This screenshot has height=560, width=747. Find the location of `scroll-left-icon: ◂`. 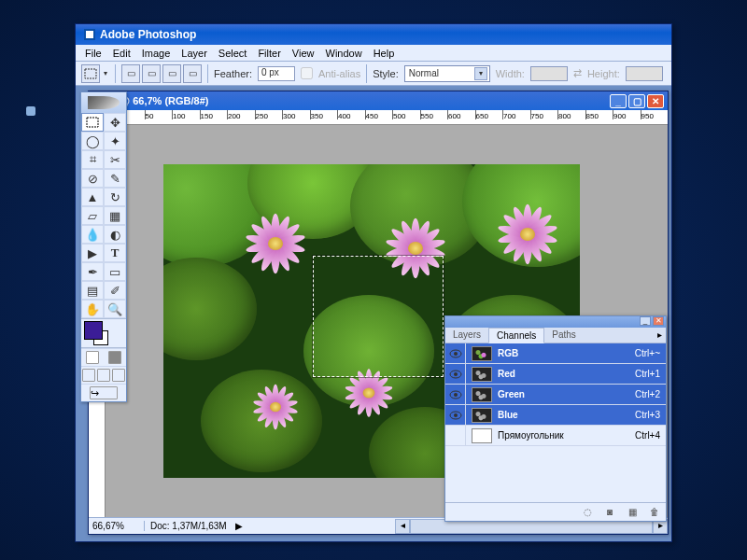

scroll-left-icon: ◂ is located at coordinates (402, 526).